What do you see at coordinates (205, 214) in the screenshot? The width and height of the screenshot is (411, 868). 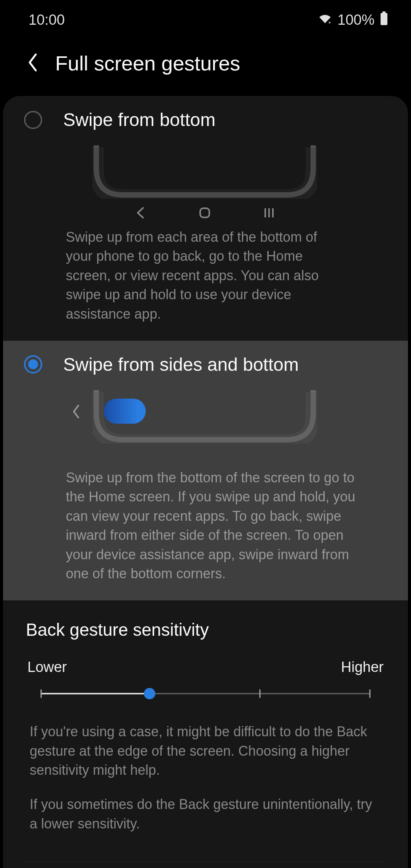 I see `nav-home-icon` at bounding box center [205, 214].